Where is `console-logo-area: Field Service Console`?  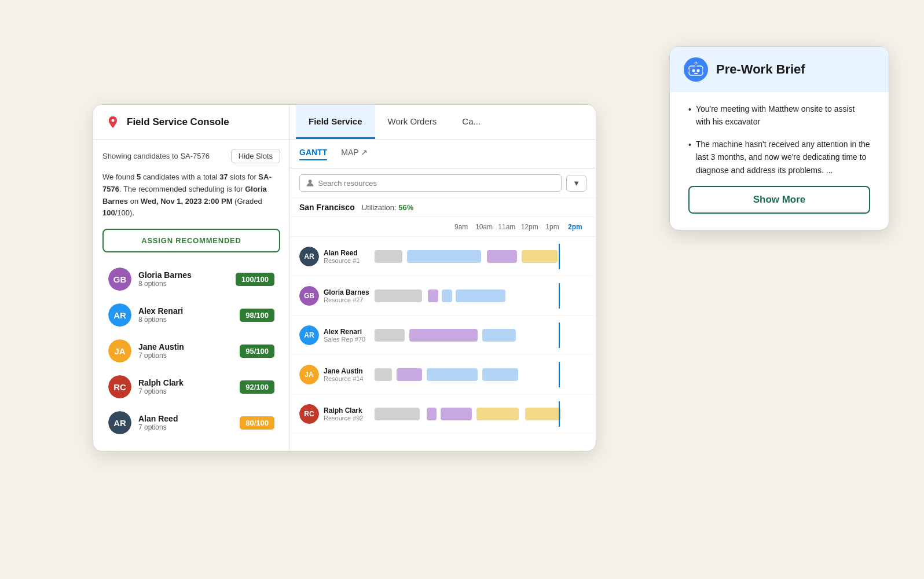
console-logo-area: Field Service Console is located at coordinates (192, 122).